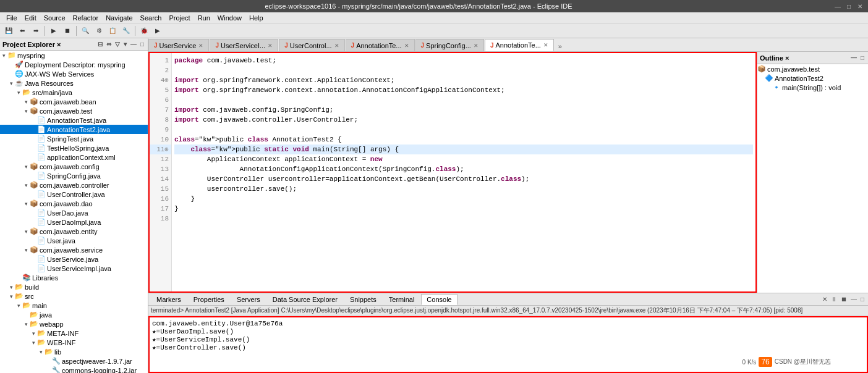 The height and width of the screenshot is (373, 868). I want to click on menu-item-help: Help, so click(256, 17).